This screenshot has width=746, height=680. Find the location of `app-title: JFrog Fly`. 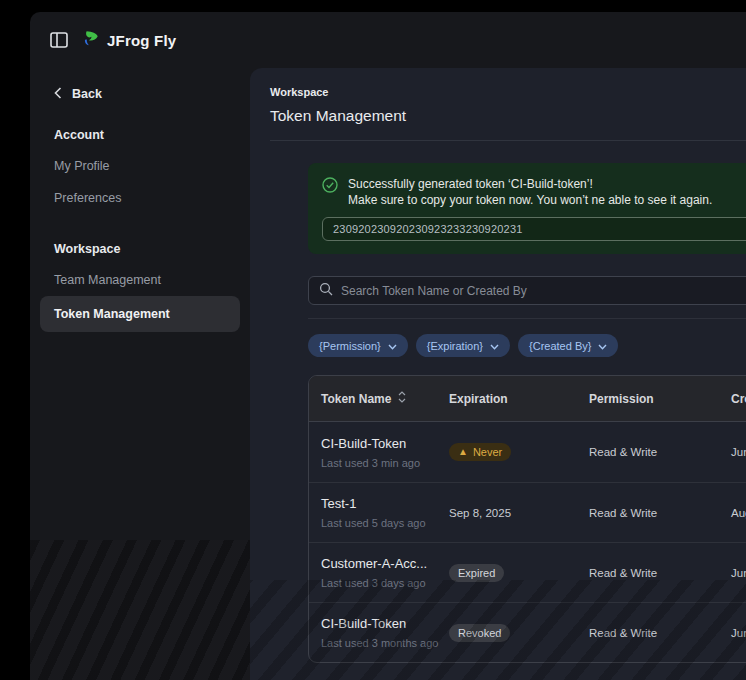

app-title: JFrog Fly is located at coordinates (142, 40).